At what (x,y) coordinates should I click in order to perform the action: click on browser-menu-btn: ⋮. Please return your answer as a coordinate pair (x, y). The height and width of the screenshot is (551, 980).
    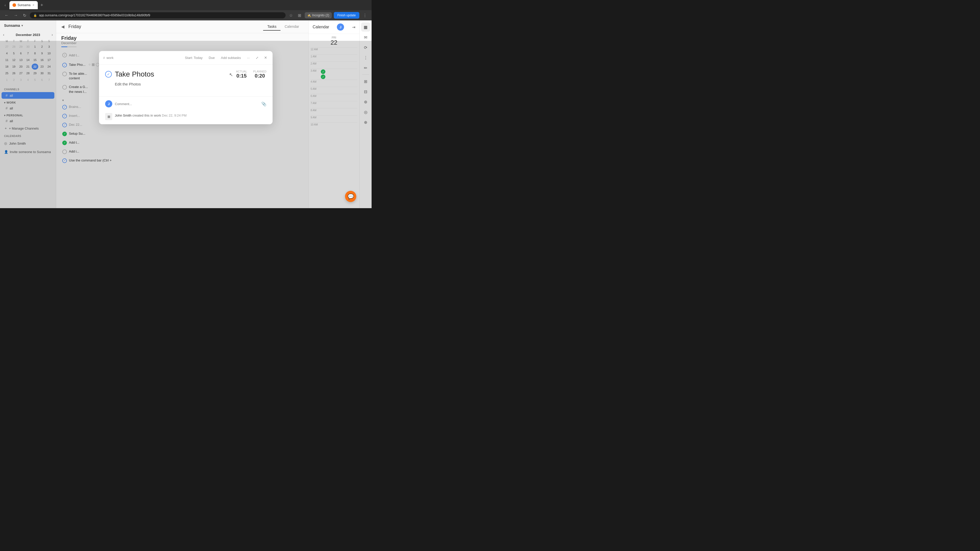
    Looking at the image, I should click on (365, 16).